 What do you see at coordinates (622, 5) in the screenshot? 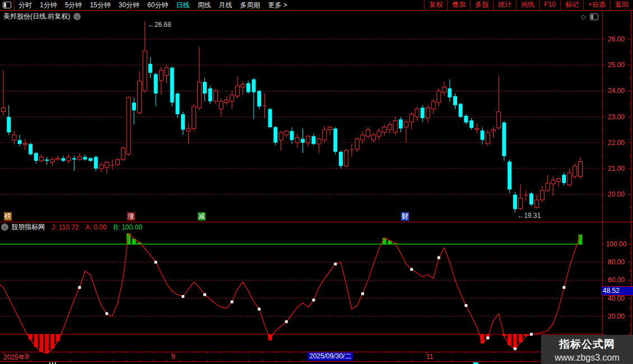
I see `toolbar-button-8: 返回` at bounding box center [622, 5].